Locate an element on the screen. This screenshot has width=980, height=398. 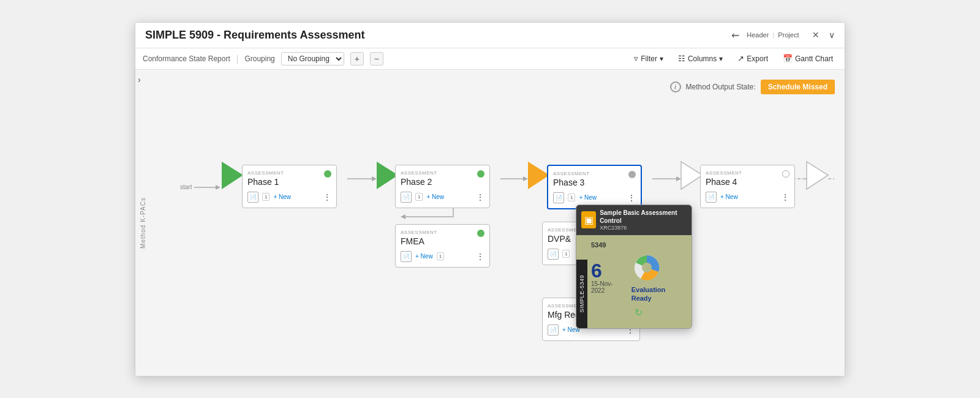
collapse-button: ∨ is located at coordinates (832, 35).